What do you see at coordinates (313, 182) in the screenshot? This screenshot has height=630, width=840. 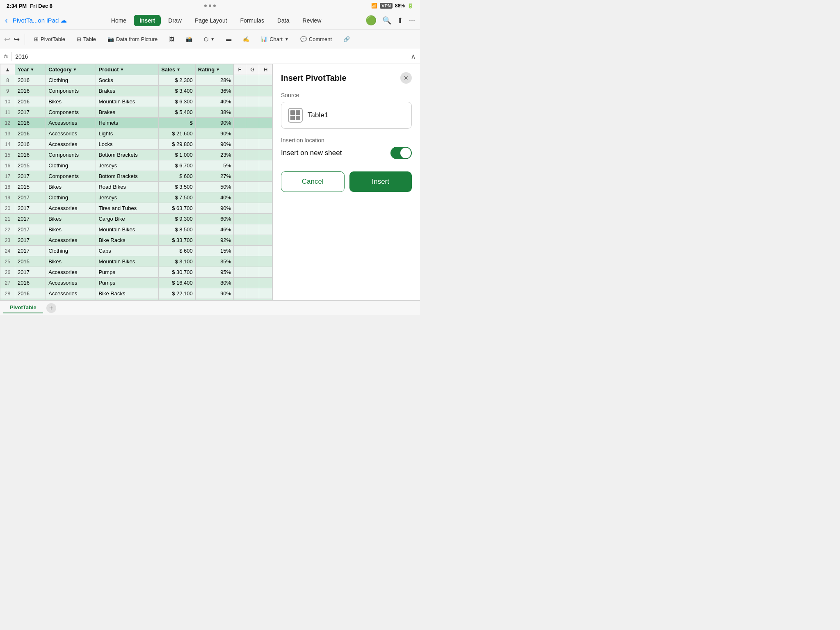 I see `cancel-button: Cancel` at bounding box center [313, 182].